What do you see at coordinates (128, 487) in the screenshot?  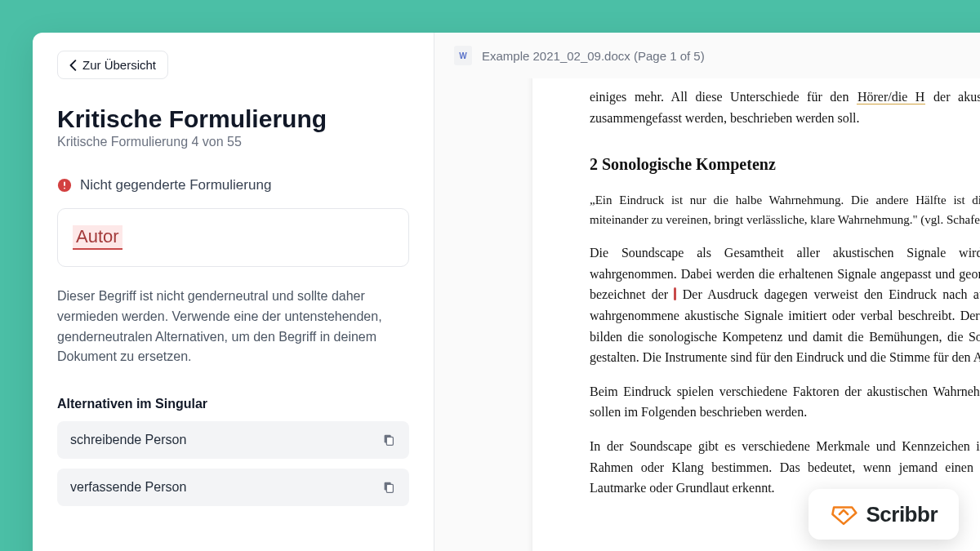 I see `alternative-label: verfassende Person` at bounding box center [128, 487].